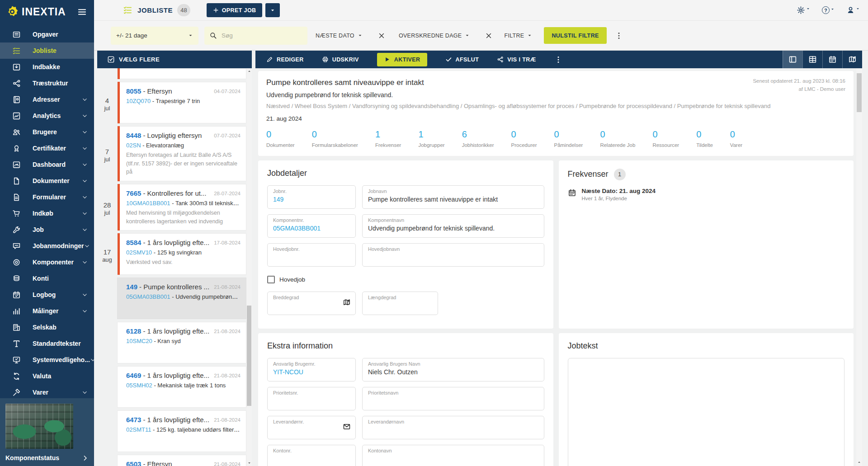 This screenshot has width=868, height=466. Describe the element at coordinates (47, 262) in the screenshot. I see `sidebar-item-komponenter: Komponenter` at that location.